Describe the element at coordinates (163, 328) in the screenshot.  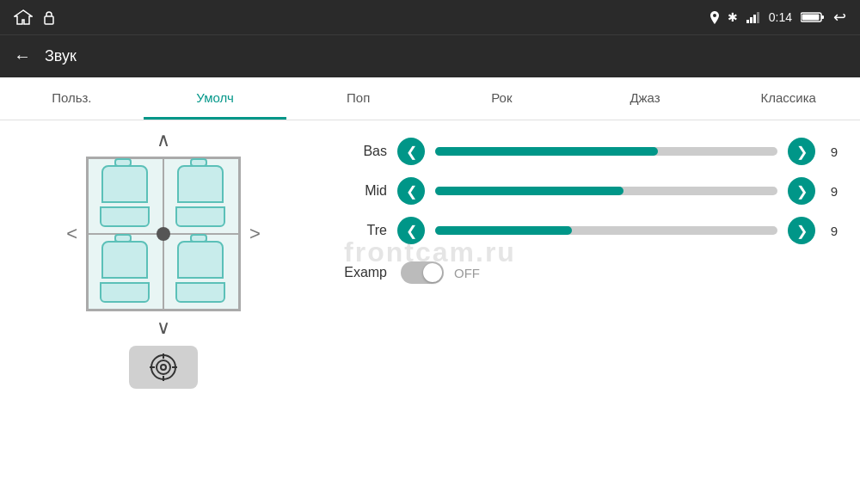
I see `down-chevron-button: ∨` at that location.